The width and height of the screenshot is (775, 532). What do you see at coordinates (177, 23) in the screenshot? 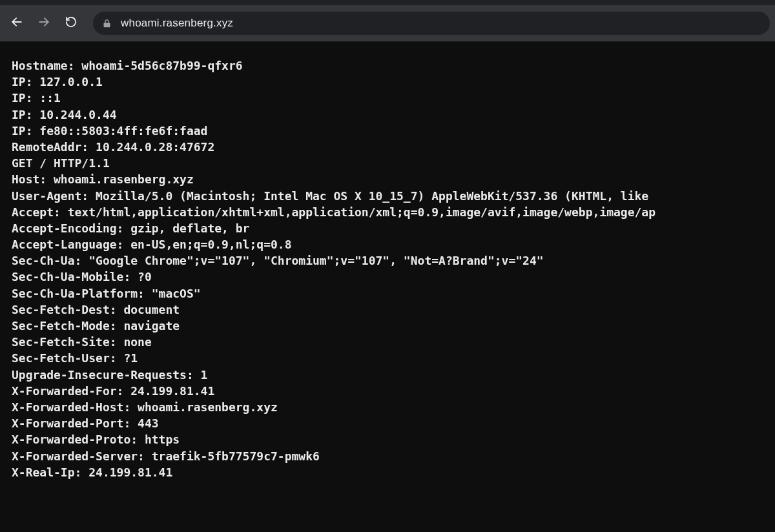
I see `url-text: whoami.rasenberg.xyz` at bounding box center [177, 23].